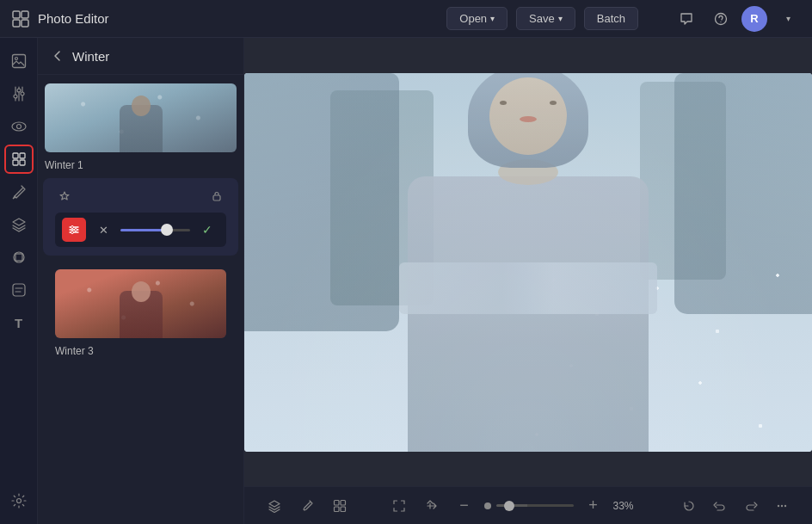  I want to click on sidebar-item-brush, so click(19, 192).